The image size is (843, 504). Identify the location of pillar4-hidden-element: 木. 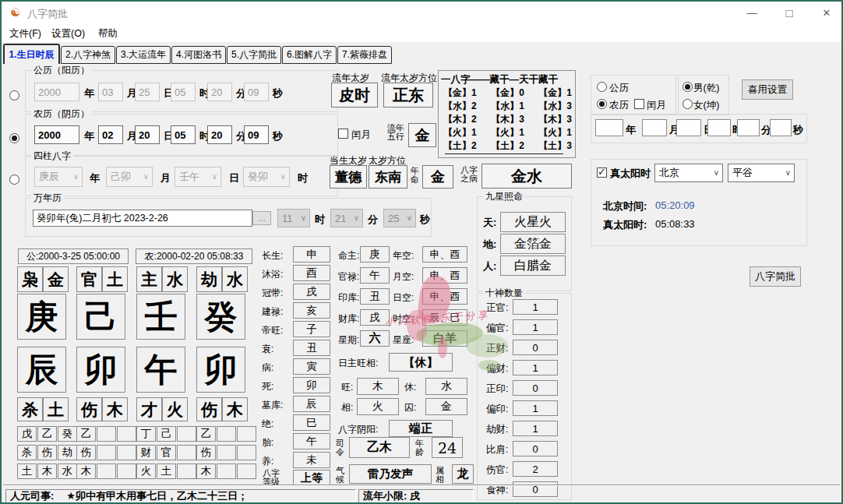
(206, 471).